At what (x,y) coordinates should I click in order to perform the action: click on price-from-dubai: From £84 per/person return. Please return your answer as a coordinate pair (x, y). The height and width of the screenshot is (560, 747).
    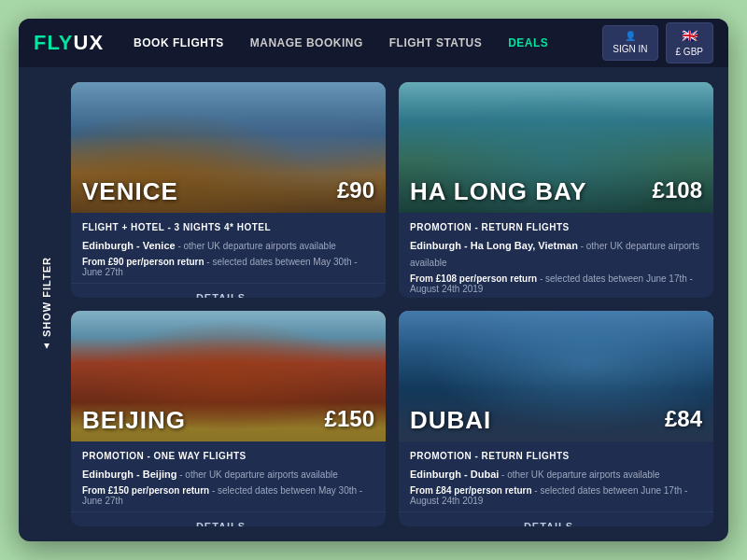
    Looking at the image, I should click on (471, 491).